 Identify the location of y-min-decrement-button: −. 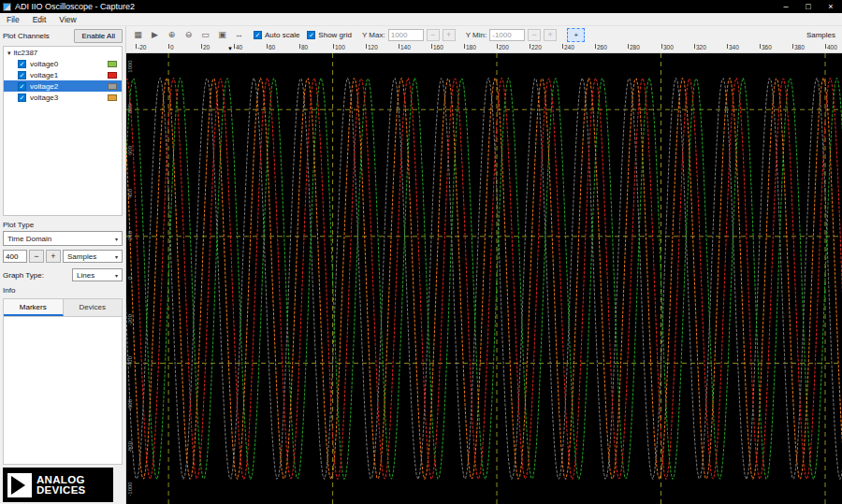
(534, 36).